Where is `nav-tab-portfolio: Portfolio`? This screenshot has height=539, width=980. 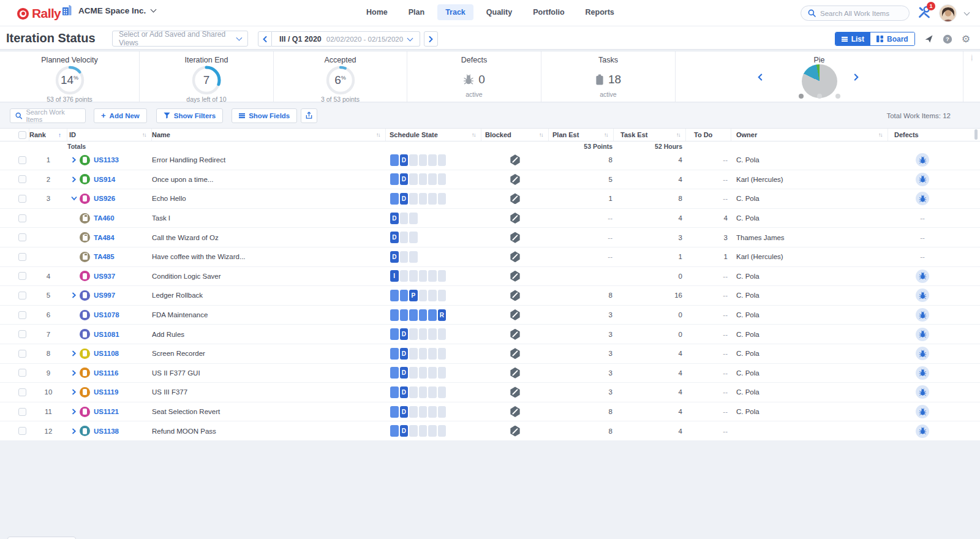 nav-tab-portfolio: Portfolio is located at coordinates (549, 12).